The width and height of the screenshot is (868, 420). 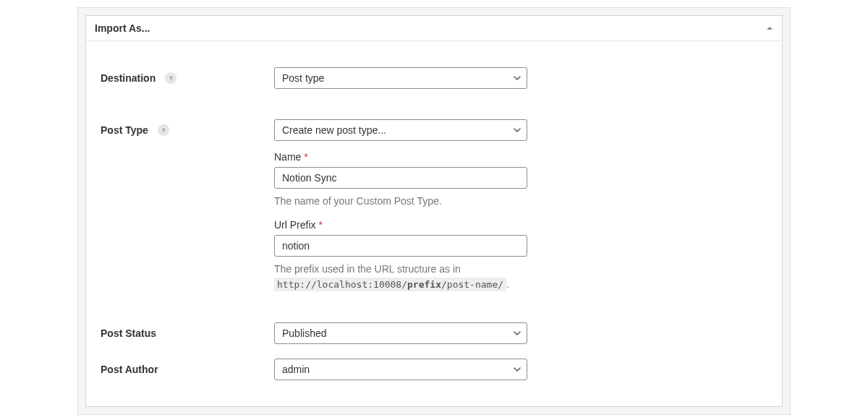 I want to click on name-label: Name *, so click(x=401, y=157).